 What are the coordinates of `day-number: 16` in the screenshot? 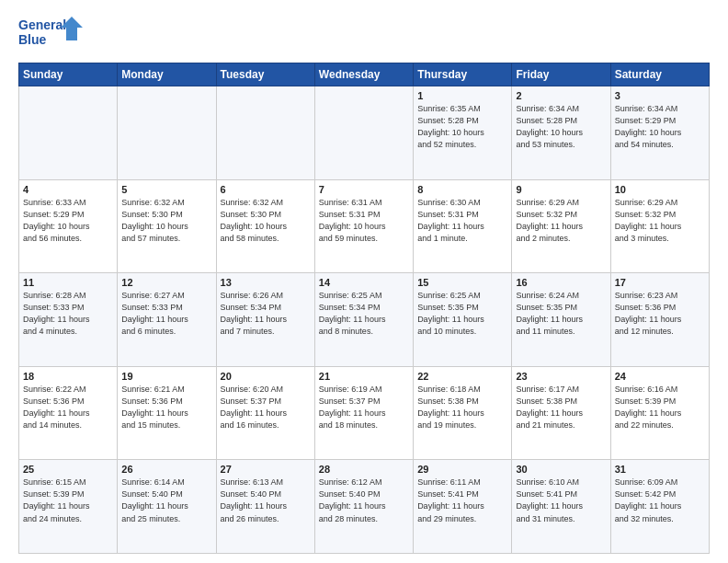 It's located at (561, 282).